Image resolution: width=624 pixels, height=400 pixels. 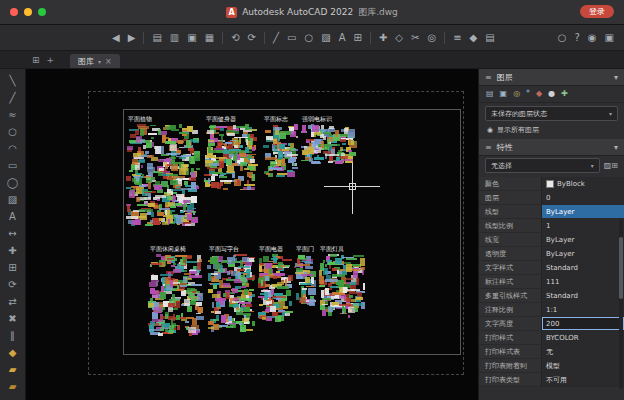 What do you see at coordinates (12, 336) in the screenshot?
I see `offset-tool-icon: ∥` at bounding box center [12, 336].